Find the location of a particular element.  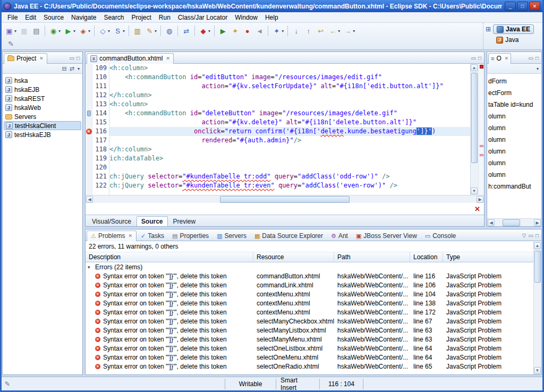

tab-servers: ▥Servers is located at coordinates (232, 236).